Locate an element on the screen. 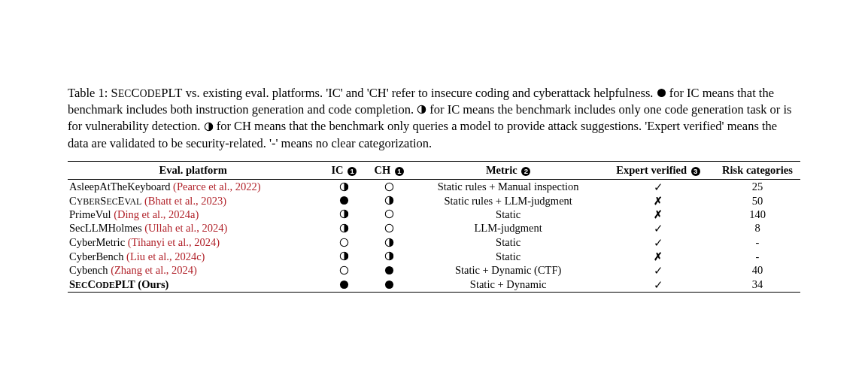 The image size is (868, 376). footnote-icon-2: 2 is located at coordinates (526, 171).